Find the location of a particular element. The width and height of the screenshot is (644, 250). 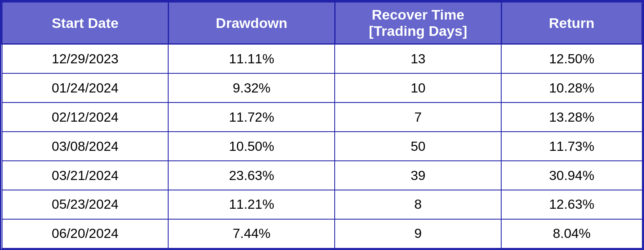

table-row: 06/20/20247.44%98.04% is located at coordinates (322, 234).